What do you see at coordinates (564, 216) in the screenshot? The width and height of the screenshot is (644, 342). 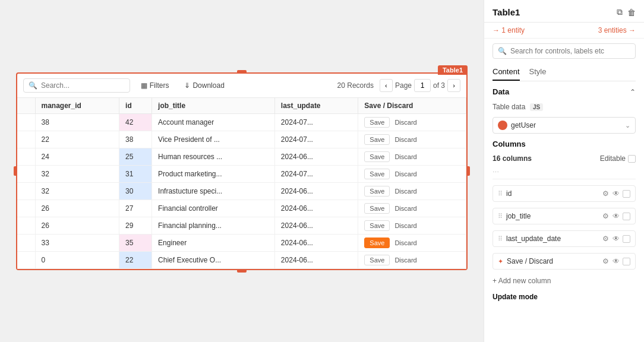 I see `column-item-job-title: ⠿ job_title ⚙ 👁` at bounding box center [564, 216].